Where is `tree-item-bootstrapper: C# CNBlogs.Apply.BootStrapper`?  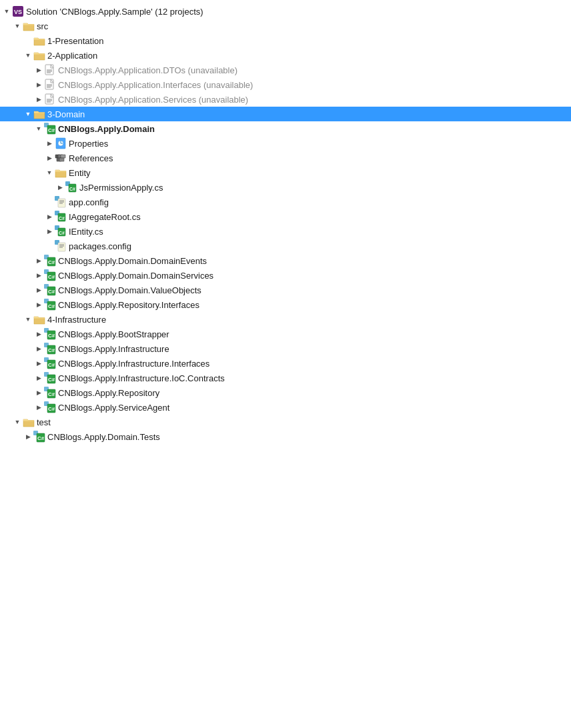 tree-item-bootstrapper: C# CNBlogs.Apply.BootStrapper is located at coordinates (286, 334).